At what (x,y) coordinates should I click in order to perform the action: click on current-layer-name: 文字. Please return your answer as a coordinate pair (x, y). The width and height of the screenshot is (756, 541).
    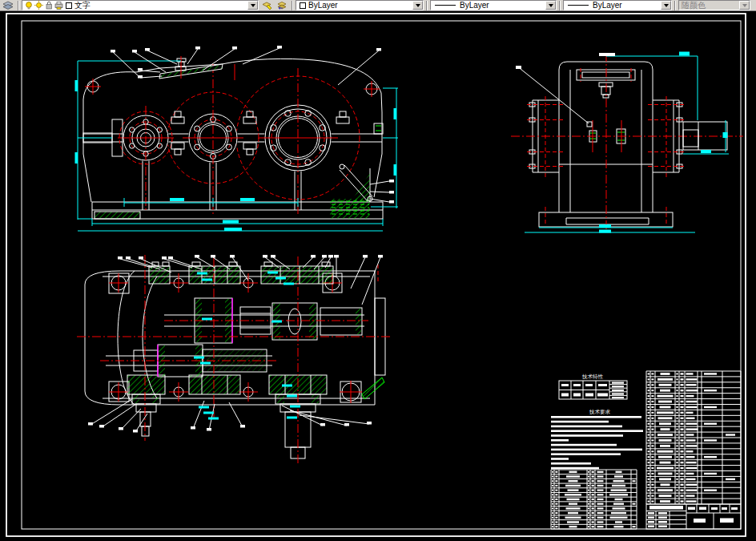
    Looking at the image, I should click on (82, 6).